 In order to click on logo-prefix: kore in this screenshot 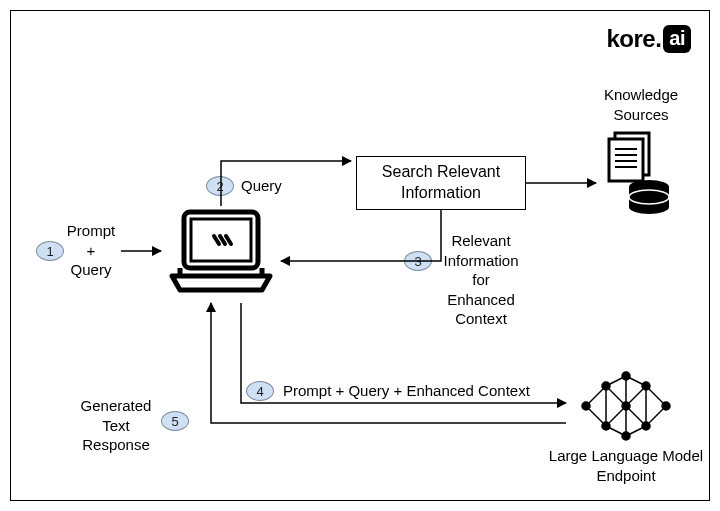, I will do `click(630, 39)`.